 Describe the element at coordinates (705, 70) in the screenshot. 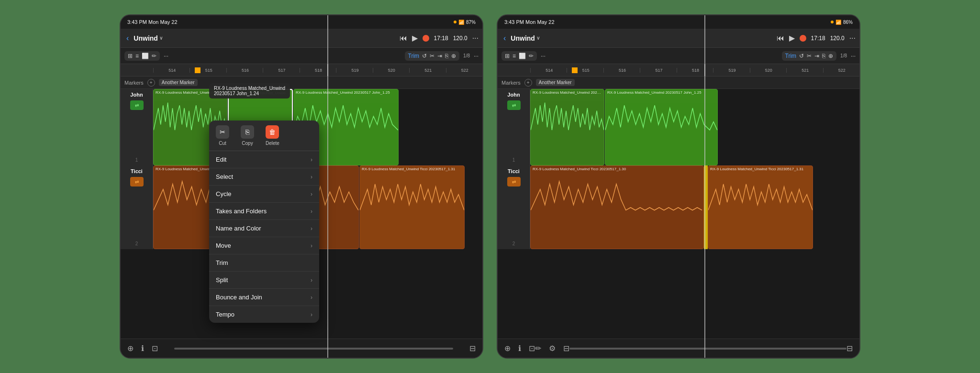

I see `playhead-ruler-right` at that location.